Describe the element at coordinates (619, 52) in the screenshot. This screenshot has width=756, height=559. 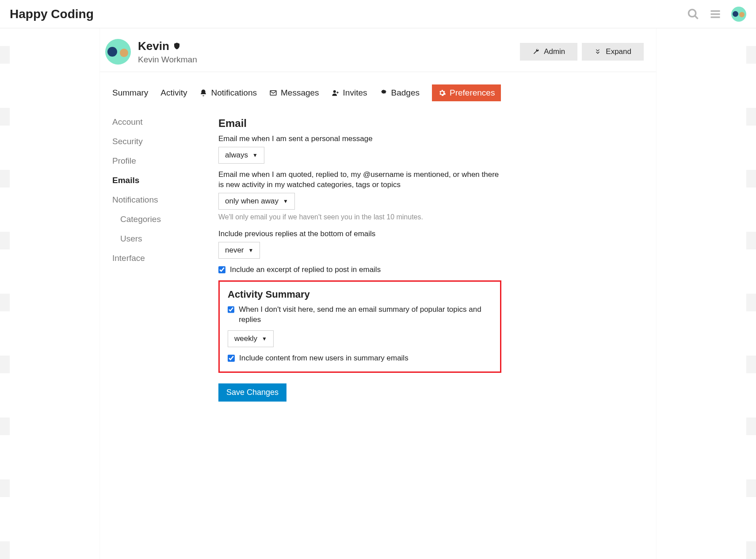
I see `expand-label: Expand` at that location.